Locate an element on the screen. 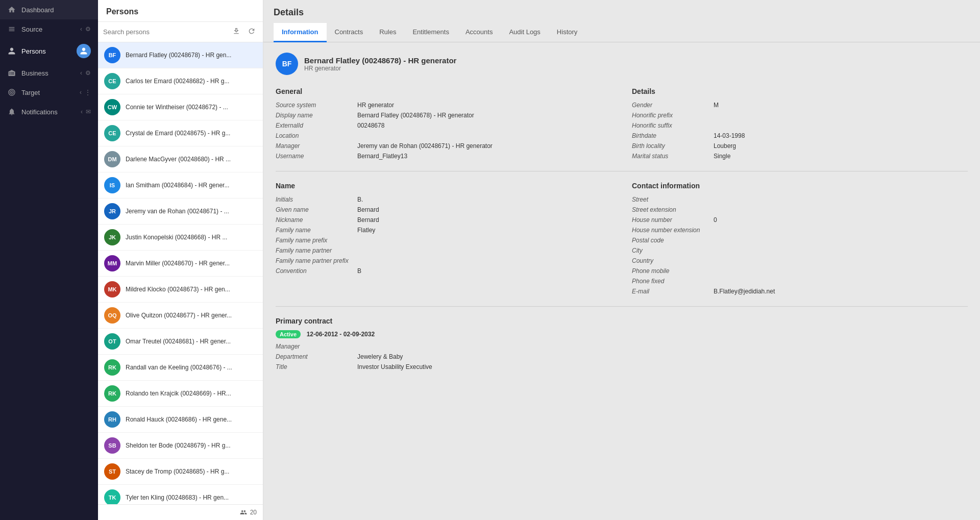 This screenshot has height=520, width=980. home-icon is located at coordinates (12, 10).